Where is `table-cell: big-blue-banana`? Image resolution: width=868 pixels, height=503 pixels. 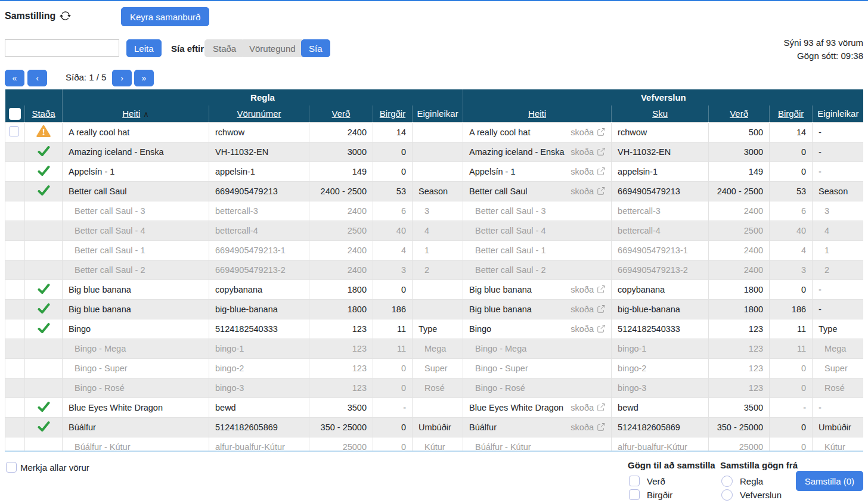
table-cell: big-blue-banana is located at coordinates (259, 309).